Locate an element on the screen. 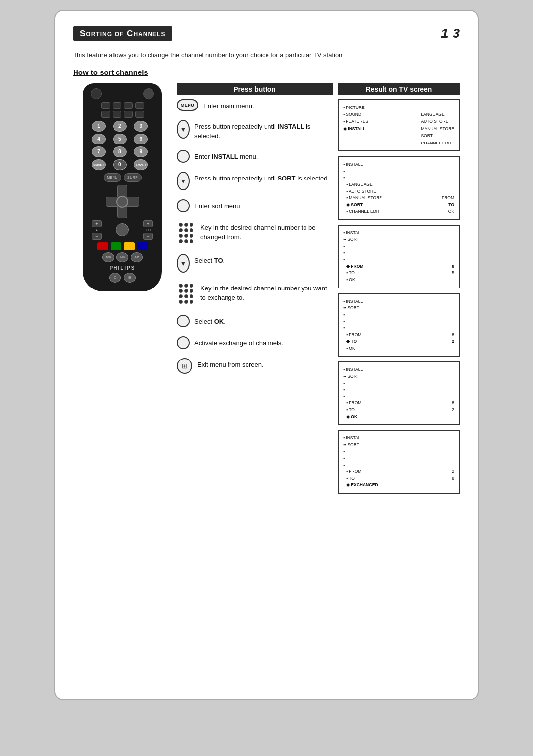 The image size is (533, 756). step-7-button: ▼ is located at coordinates (183, 263).